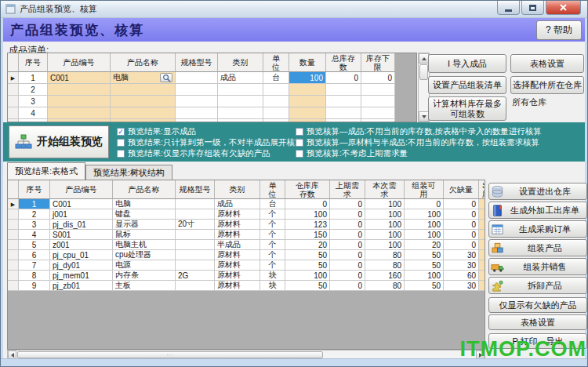 This screenshot has width=588, height=367. Describe the element at coordinates (82, 215) in the screenshot. I see `cell: j001` at that location.